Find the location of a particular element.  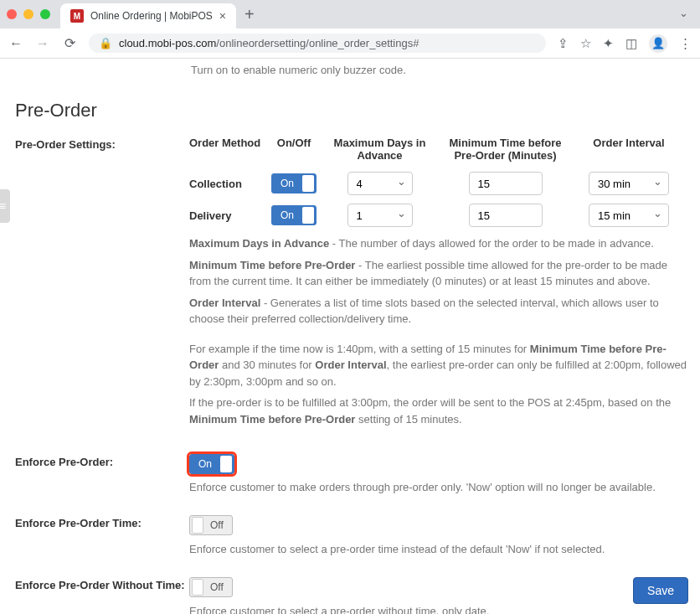

url-host: cloud.mobi-pos.com is located at coordinates (167, 44).